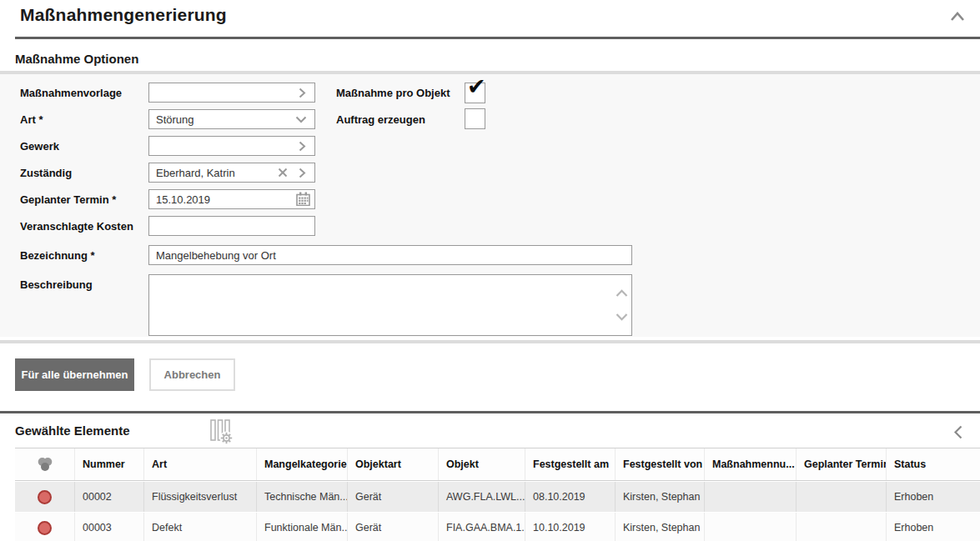 The height and width of the screenshot is (541, 980). Describe the element at coordinates (232, 173) in the screenshot. I see `zustaendig-input` at that location.